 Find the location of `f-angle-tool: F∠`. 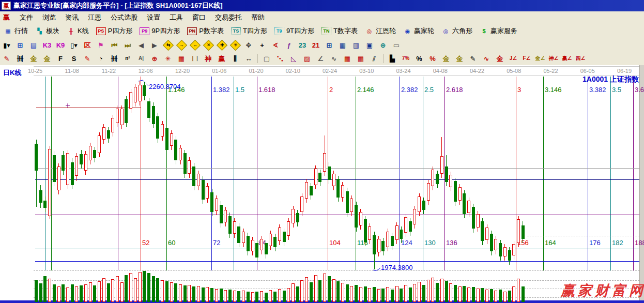

f-angle-tool: F∠ is located at coordinates (527, 58).